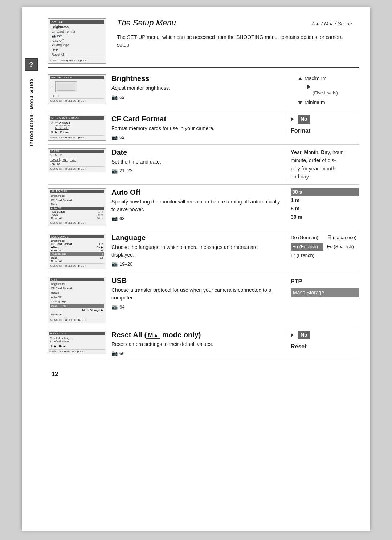 This screenshot has height=540, width=392. What do you see at coordinates (79, 41) in the screenshot?
I see `header-image: SET-UP Brightness CF Card Format 📷Date A…` at bounding box center [79, 41].